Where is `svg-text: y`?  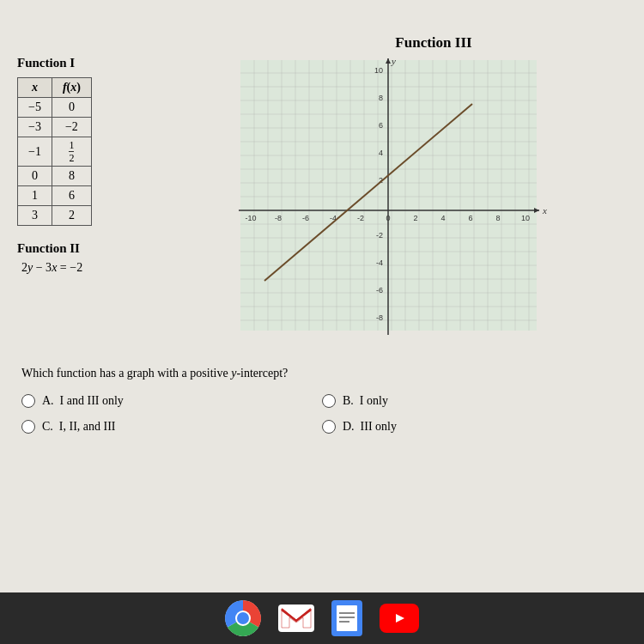 svg-text: y is located at coordinates (393, 61).